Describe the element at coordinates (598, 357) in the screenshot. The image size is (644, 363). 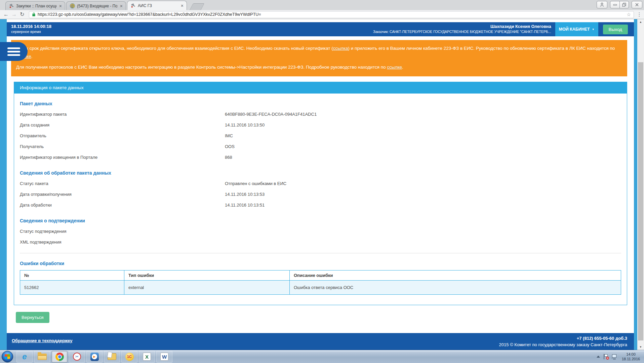
I see `tray-chevron-up-icon` at that location.